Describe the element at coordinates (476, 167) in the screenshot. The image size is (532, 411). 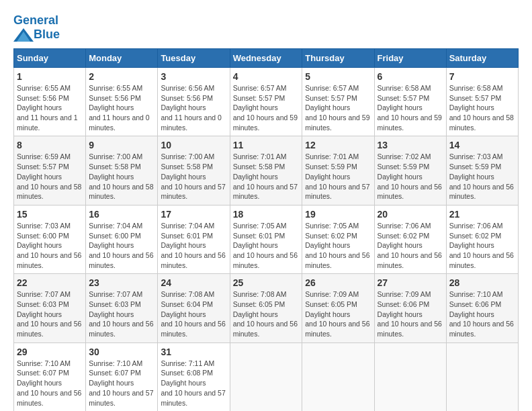
I see `sunset-text: Sunset: 5:59 PM` at that location.